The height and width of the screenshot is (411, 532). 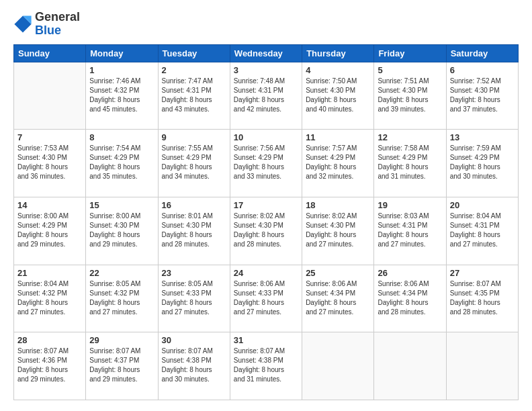 I want to click on day-info: Sunrise: 8:06 AM Sunset: 4:34 PM Dayligh…, so click(x=410, y=298).